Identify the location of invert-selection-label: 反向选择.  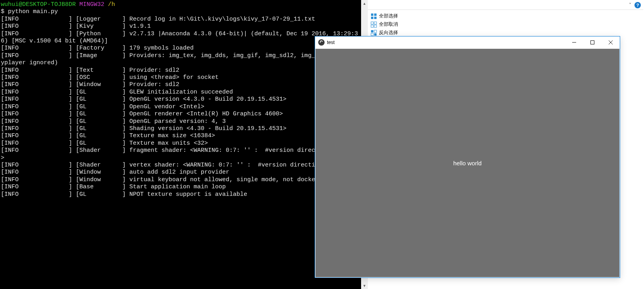
(388, 33).